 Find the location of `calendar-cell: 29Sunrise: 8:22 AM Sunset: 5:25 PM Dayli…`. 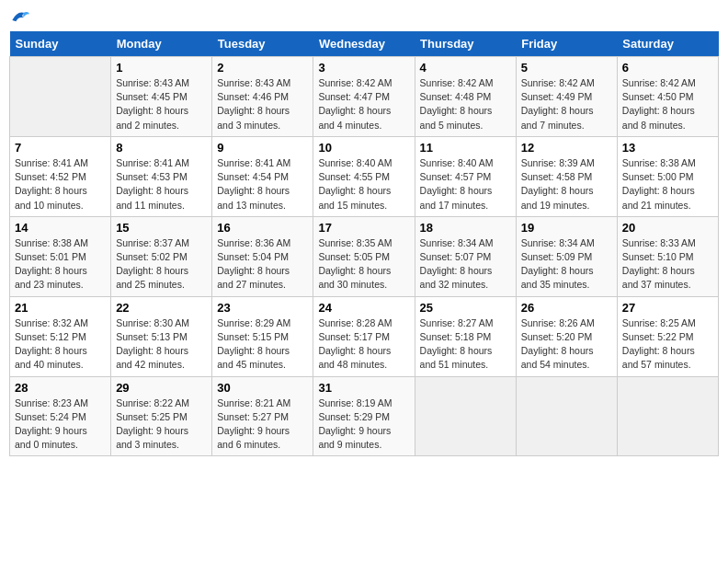

calendar-cell: 29Sunrise: 8:22 AM Sunset: 5:25 PM Dayli… is located at coordinates (162, 416).